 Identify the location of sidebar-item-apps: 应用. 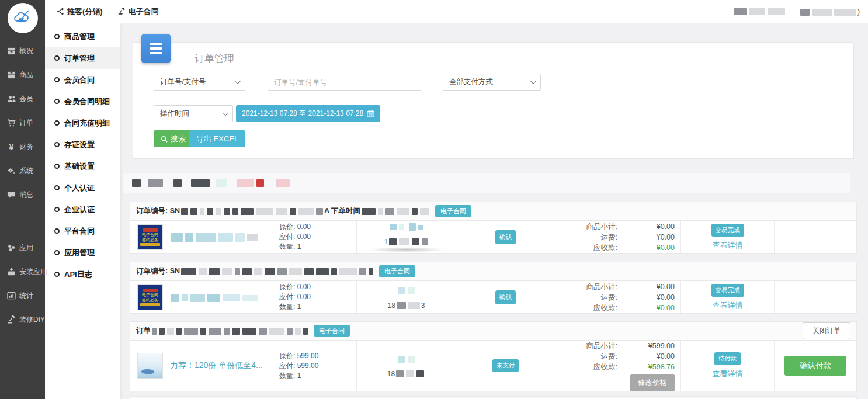
(22, 248).